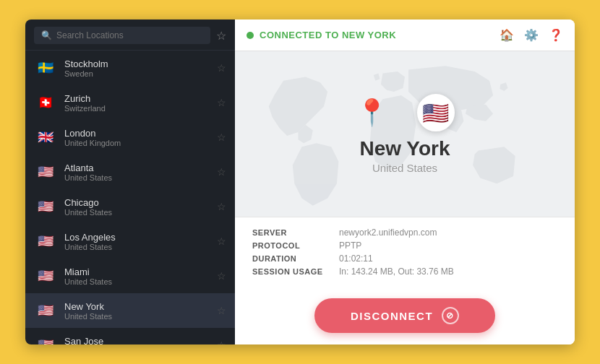  I want to click on country-name: United States, so click(405, 168).